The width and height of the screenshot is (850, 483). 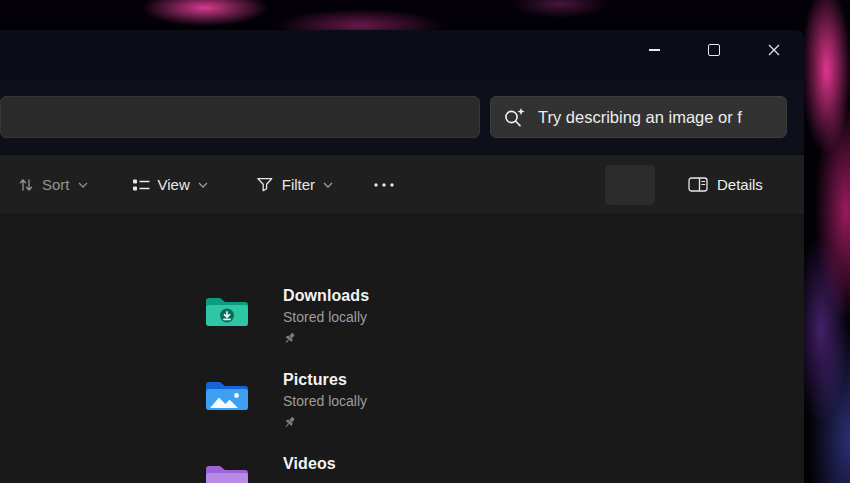 I want to click on ai-search-icon, so click(x=514, y=118).